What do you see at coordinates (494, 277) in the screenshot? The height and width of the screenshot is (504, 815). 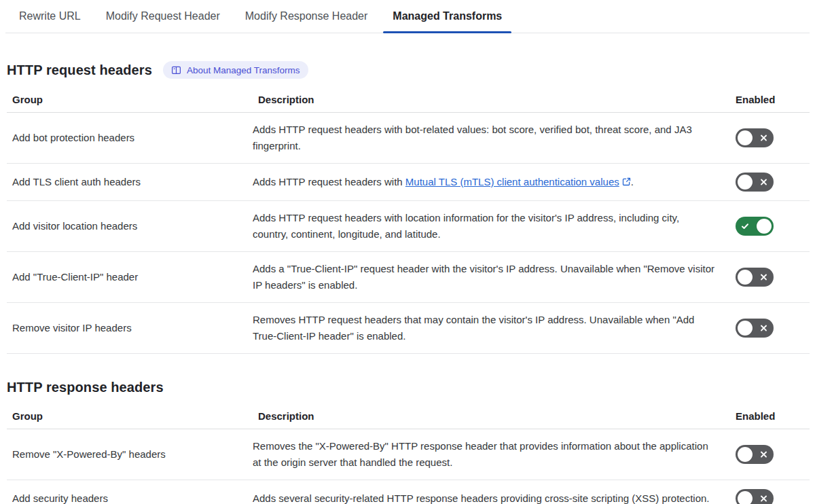 I see `row-description: Adds a "True-Client-IP" request header w…` at bounding box center [494, 277].